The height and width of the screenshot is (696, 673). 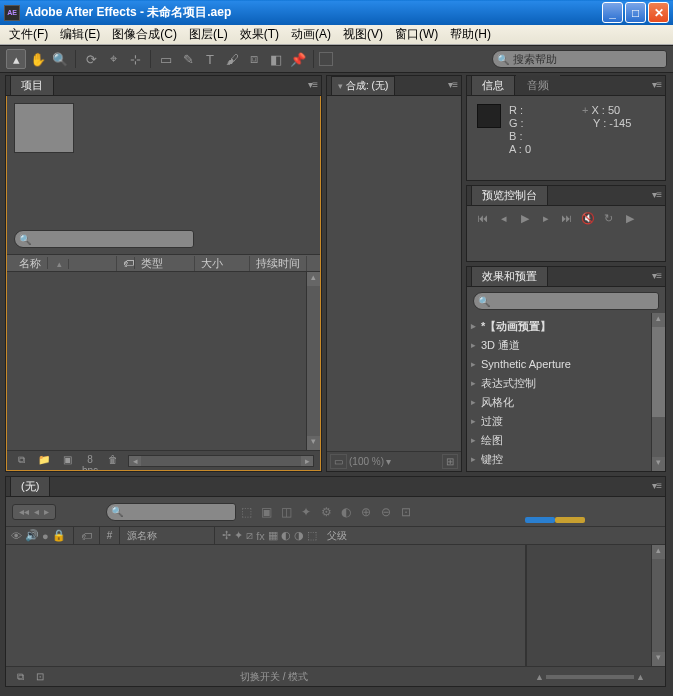 I want to click on fx-item-expression-controls: 表达式控制, so click(x=566, y=384).